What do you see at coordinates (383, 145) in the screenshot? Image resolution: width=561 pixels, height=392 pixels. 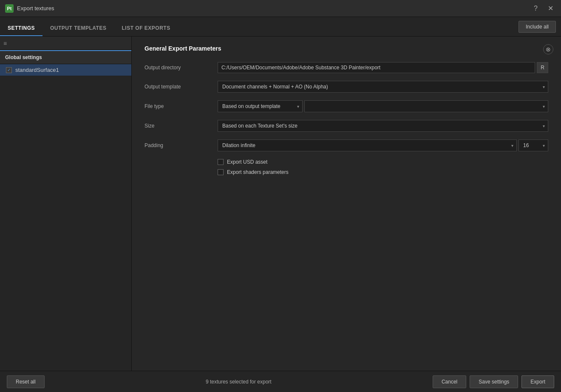 I see `padding-dropdowns: Dilation infinite ▾ 16 8 32 ▾` at bounding box center [383, 145].